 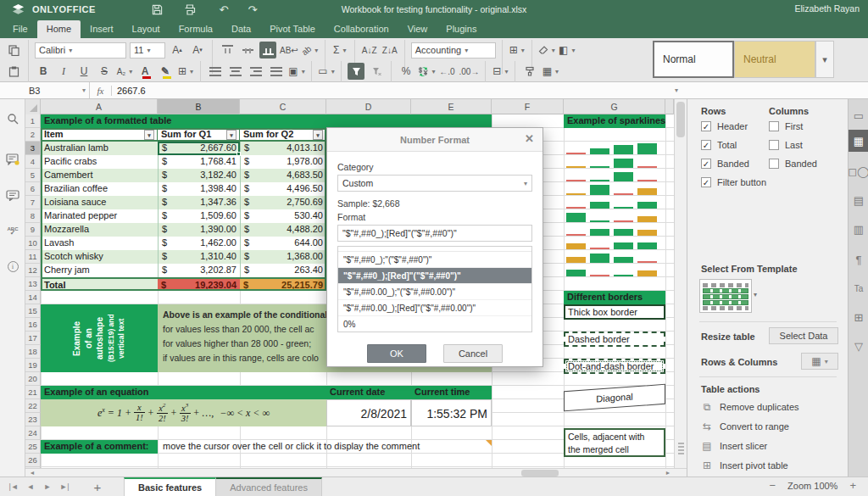 I want to click on undo-icon: ↶, so click(x=224, y=9).